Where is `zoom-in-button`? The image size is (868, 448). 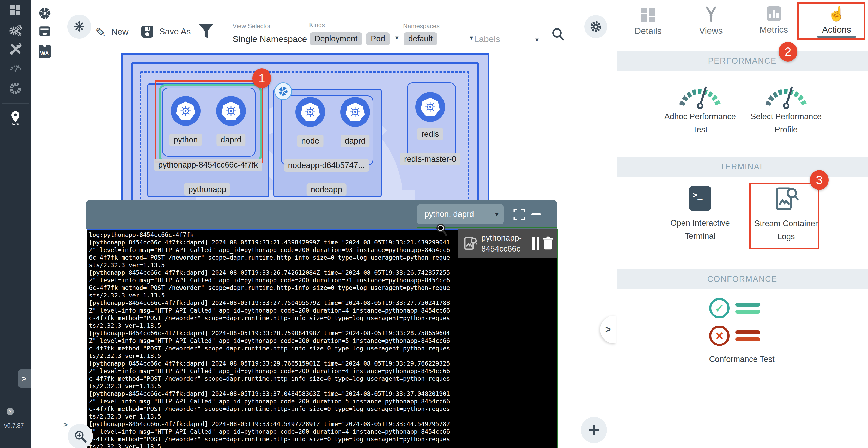 zoom-in-button is located at coordinates (80, 436).